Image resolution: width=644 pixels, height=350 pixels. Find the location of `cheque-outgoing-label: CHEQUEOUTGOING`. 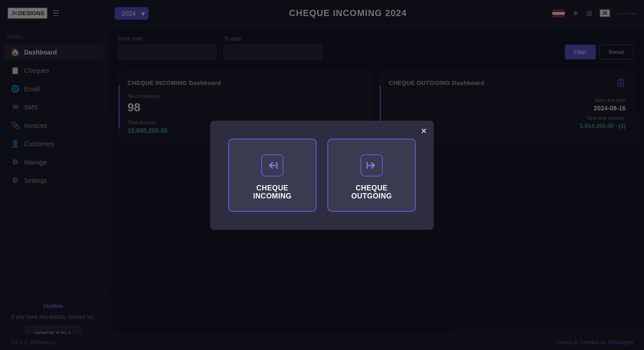

cheque-outgoing-label: CHEQUEOUTGOING is located at coordinates (371, 192).